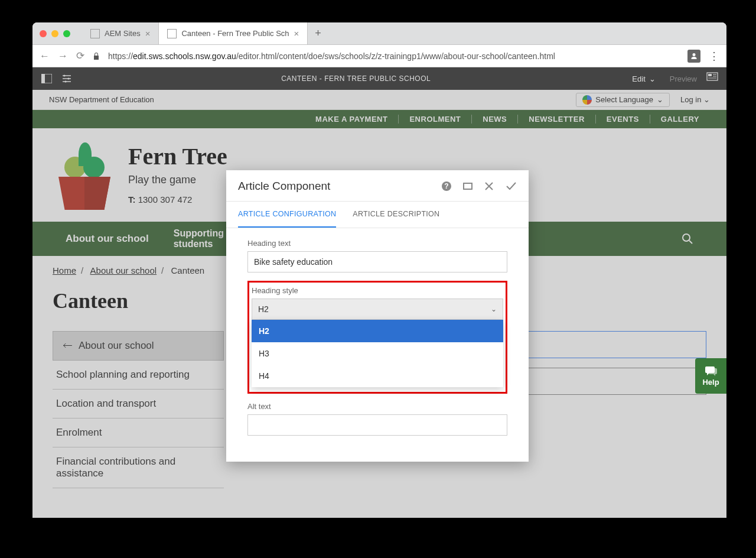 Image resolution: width=756 pixels, height=558 pixels. Describe the element at coordinates (377, 337) in the screenshot. I see `highlighted-region: Heading style H2 ⌄ H2 H3 H4` at that location.